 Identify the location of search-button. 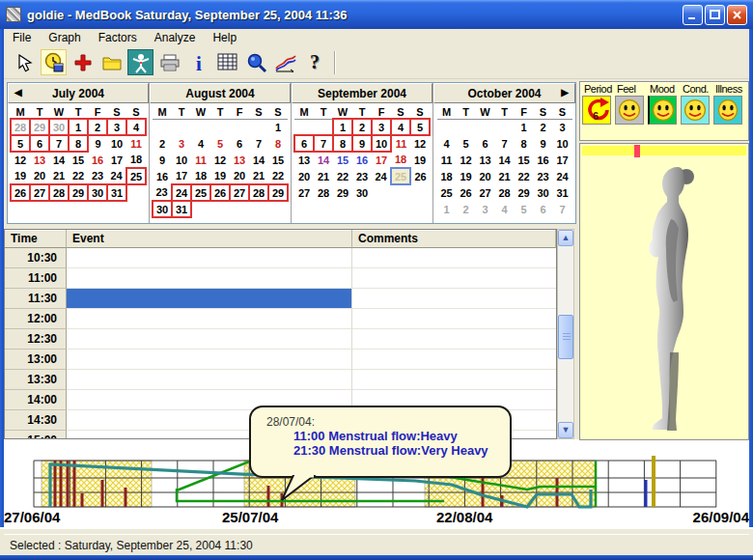
(257, 62).